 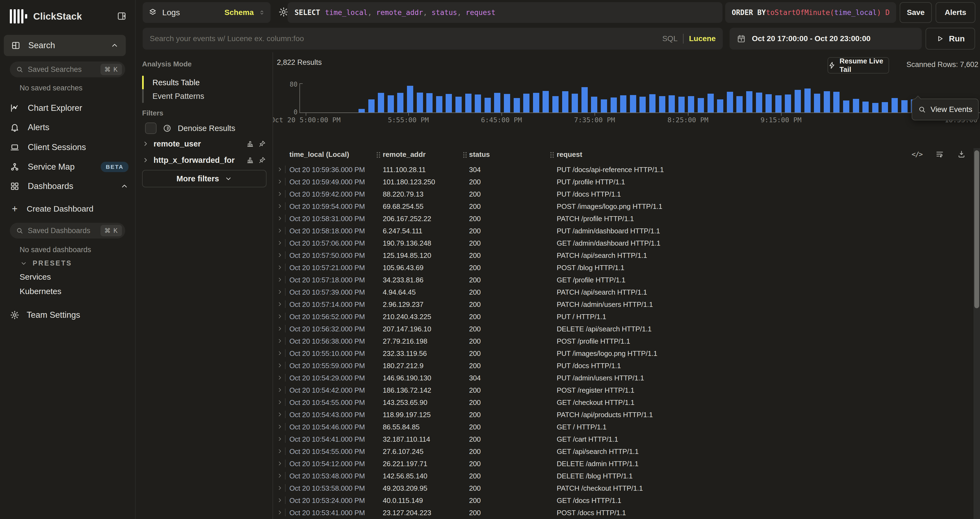 I want to click on table-row: Oct 20 10:59:42.000 PM88.220.79.13200PUT…, so click(x=623, y=194).